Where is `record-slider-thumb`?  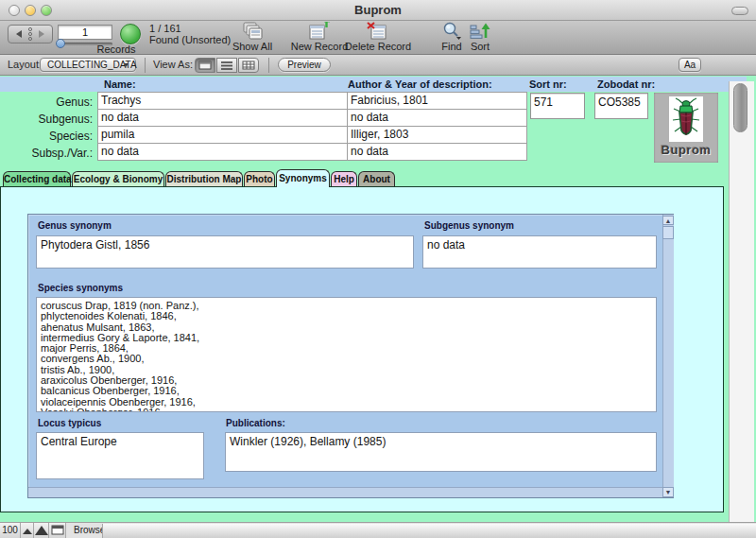 record-slider-thumb is located at coordinates (60, 43).